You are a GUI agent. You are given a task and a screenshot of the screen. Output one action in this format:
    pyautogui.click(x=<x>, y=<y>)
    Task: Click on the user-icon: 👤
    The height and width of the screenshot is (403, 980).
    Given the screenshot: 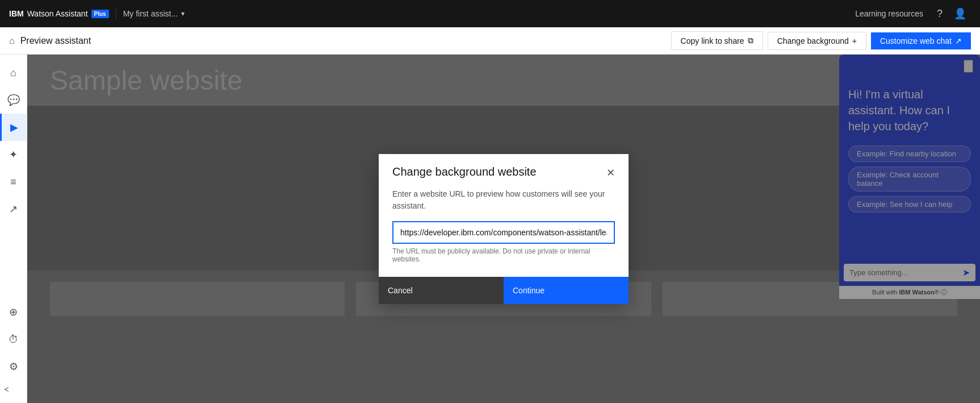 What is the action you would take?
    pyautogui.click(x=960, y=14)
    